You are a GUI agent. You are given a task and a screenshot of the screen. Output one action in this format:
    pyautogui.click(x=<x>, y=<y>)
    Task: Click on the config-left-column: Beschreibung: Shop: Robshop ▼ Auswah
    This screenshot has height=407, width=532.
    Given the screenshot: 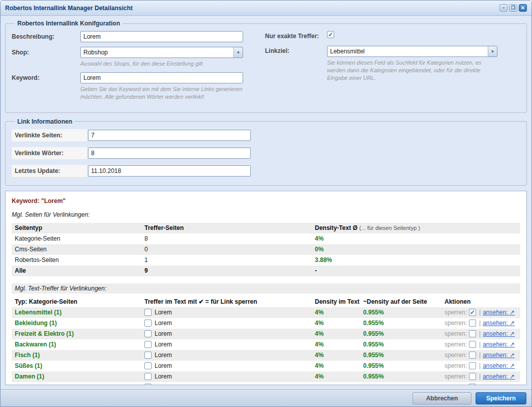 What is the action you would take?
    pyautogui.click(x=131, y=68)
    